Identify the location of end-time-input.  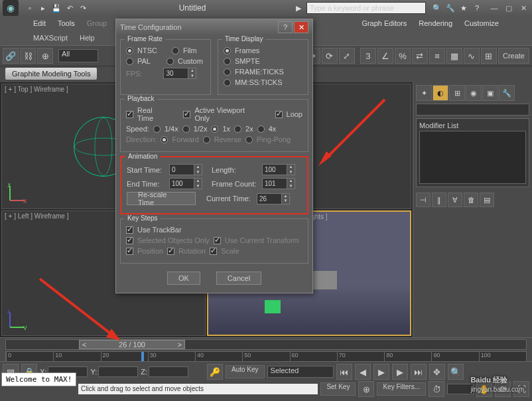
(182, 183).